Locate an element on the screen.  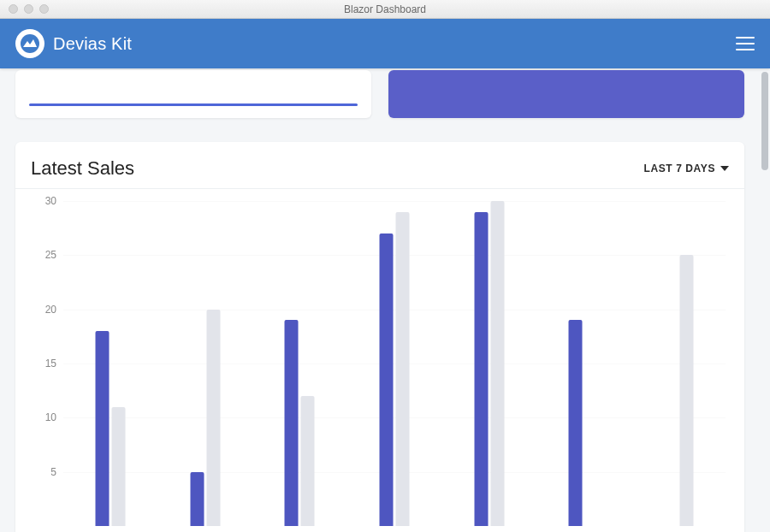
summary-card-accent is located at coordinates (566, 94).